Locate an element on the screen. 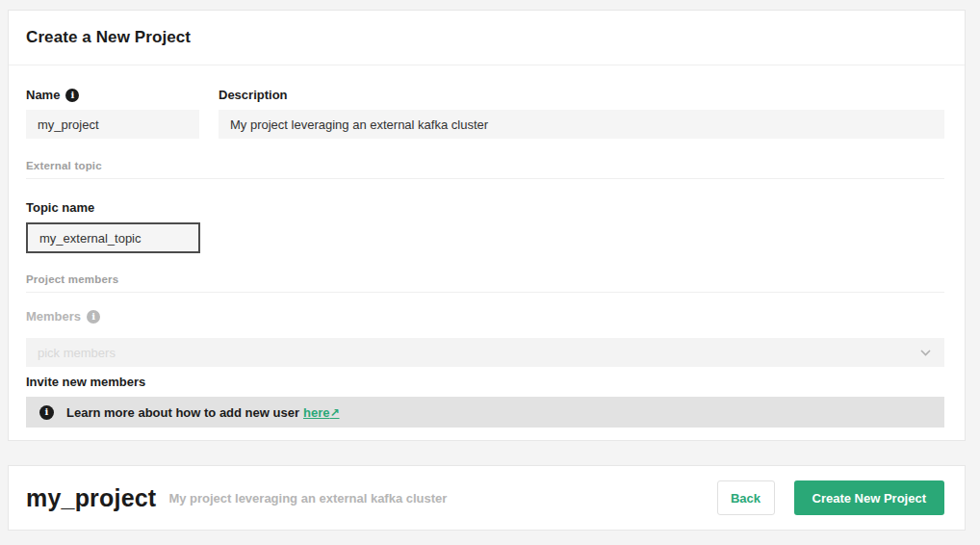 This screenshot has width=980, height=545. members-label: Members i is located at coordinates (485, 317).